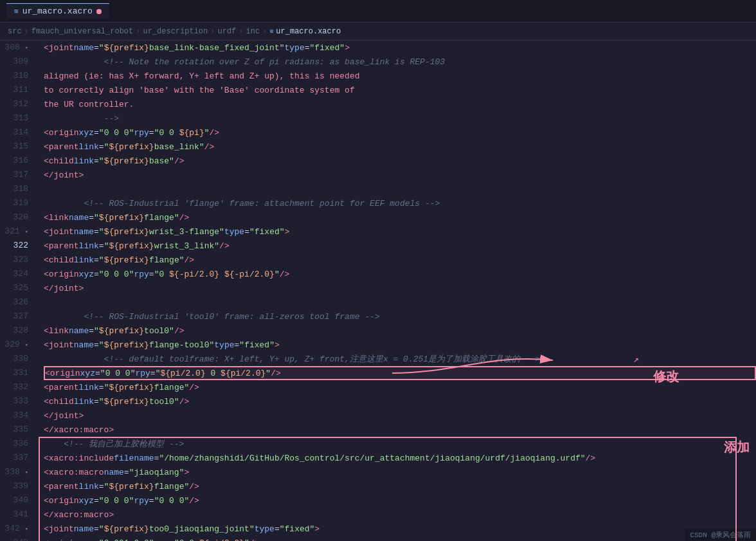 This screenshot has height=541, width=756. What do you see at coordinates (19, 529) in the screenshot?
I see `line-number-342: 342 ▾` at bounding box center [19, 529].